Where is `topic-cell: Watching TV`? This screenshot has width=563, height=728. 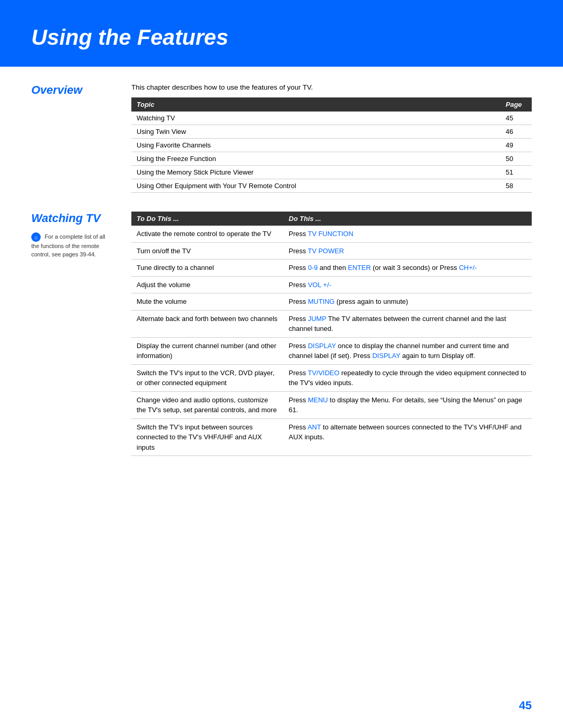
topic-cell: Watching TV is located at coordinates (316, 118).